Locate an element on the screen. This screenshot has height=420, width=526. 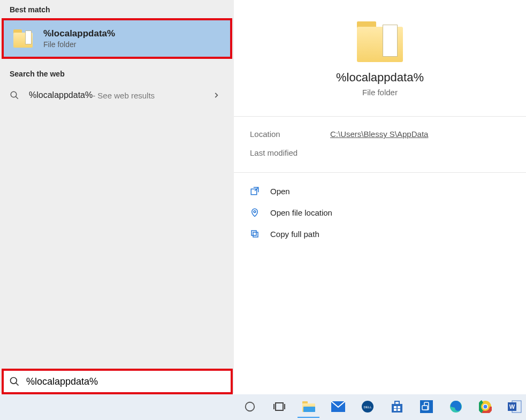
location-icon is located at coordinates (256, 212).